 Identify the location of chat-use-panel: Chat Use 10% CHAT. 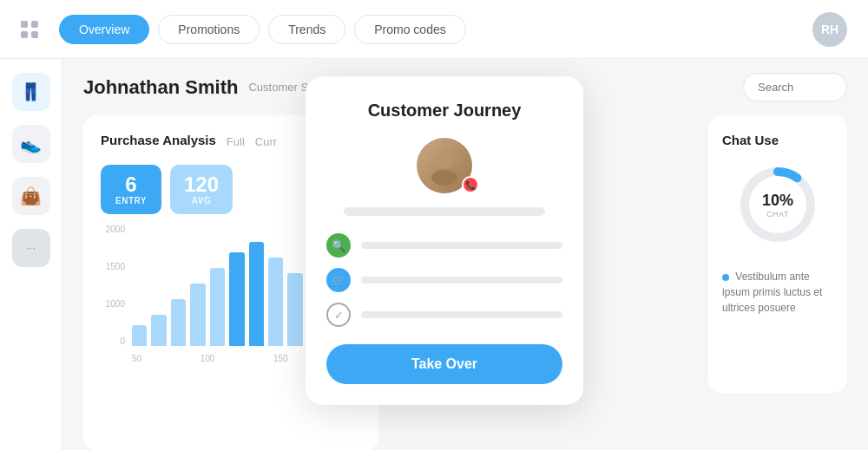
(778, 254).